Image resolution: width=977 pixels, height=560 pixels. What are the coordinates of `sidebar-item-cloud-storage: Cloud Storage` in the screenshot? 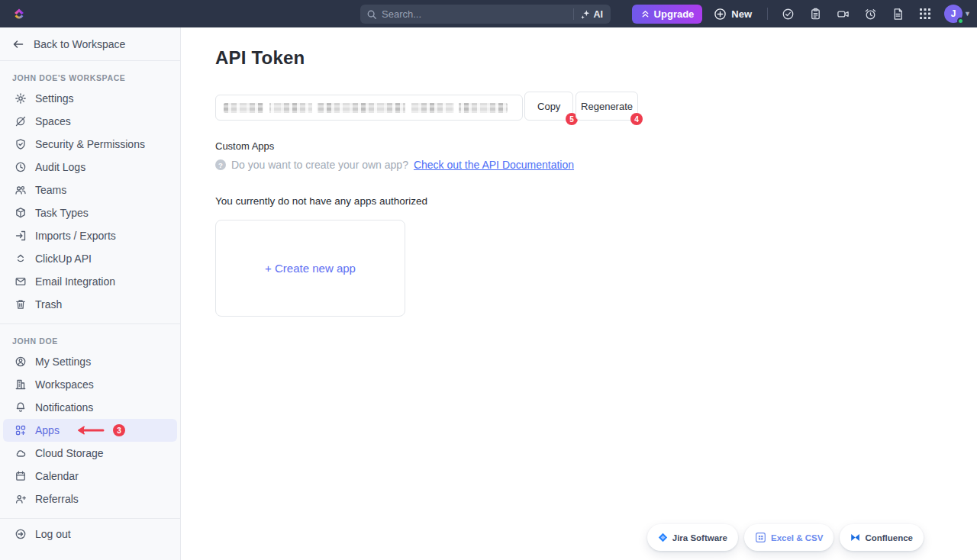 It's located at (90, 453).